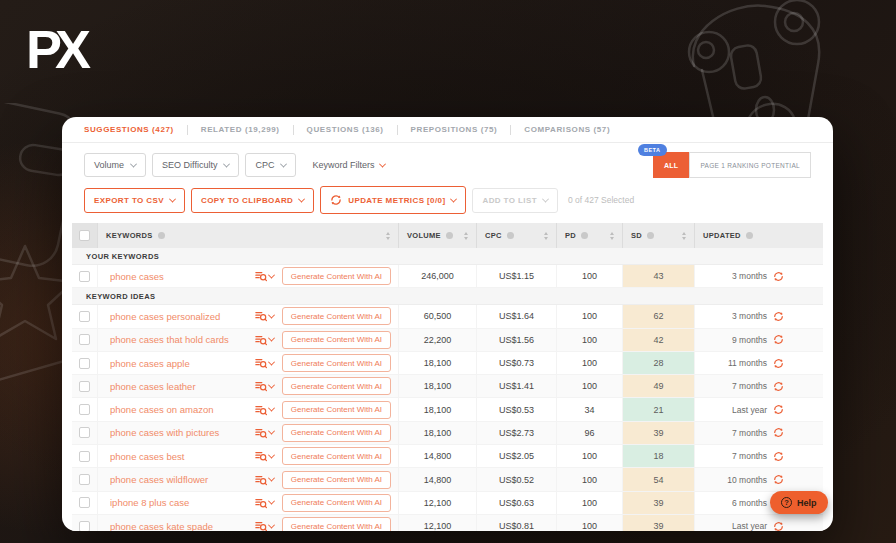 Image resolution: width=896 pixels, height=543 pixels. What do you see at coordinates (272, 502) in the screenshot?
I see `chevron-down-icon` at bounding box center [272, 502].